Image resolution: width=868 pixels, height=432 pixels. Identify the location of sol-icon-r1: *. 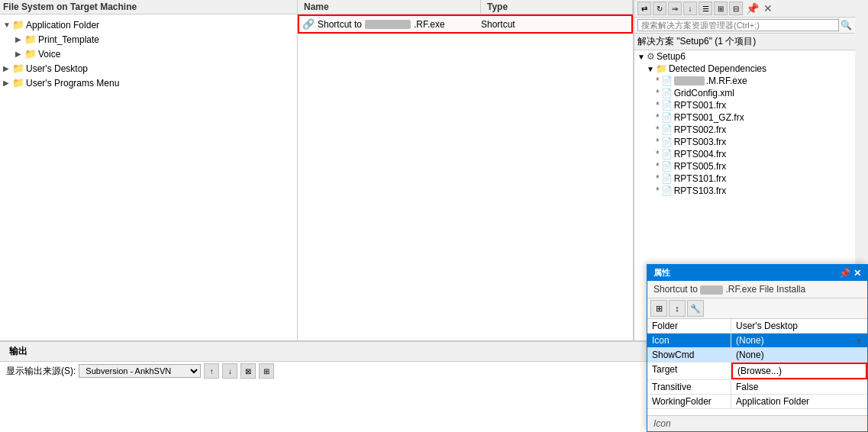
(658, 105).